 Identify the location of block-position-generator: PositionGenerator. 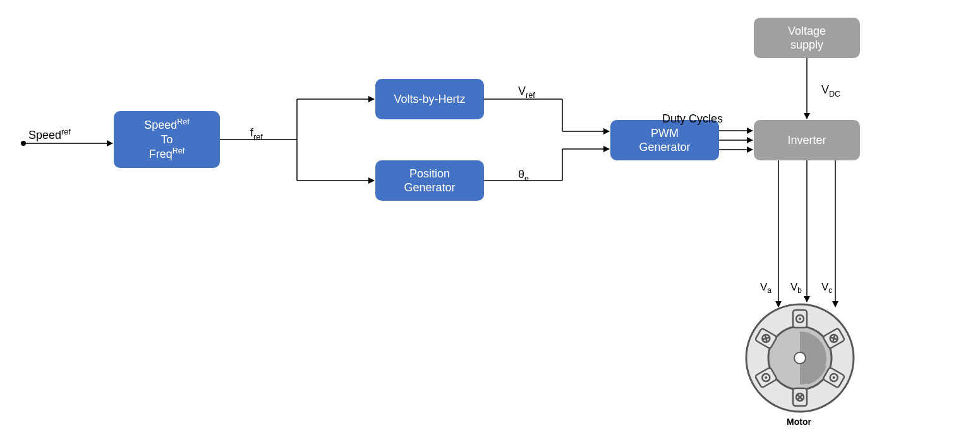
(430, 181).